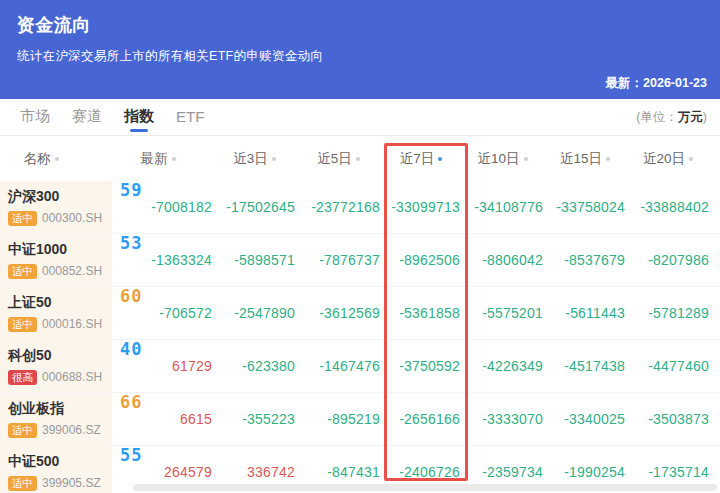  What do you see at coordinates (348, 159) in the screenshot?
I see `column-header-5d: 近5日` at bounding box center [348, 159].